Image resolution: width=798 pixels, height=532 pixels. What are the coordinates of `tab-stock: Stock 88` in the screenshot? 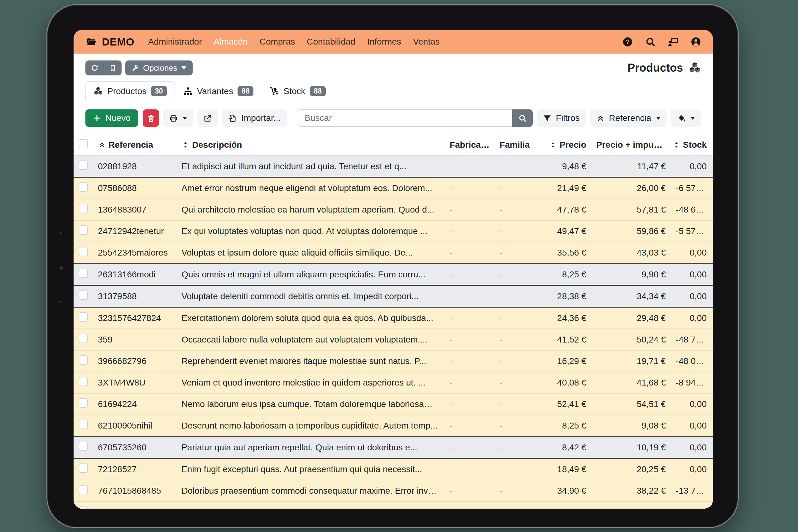 It's located at (298, 91).